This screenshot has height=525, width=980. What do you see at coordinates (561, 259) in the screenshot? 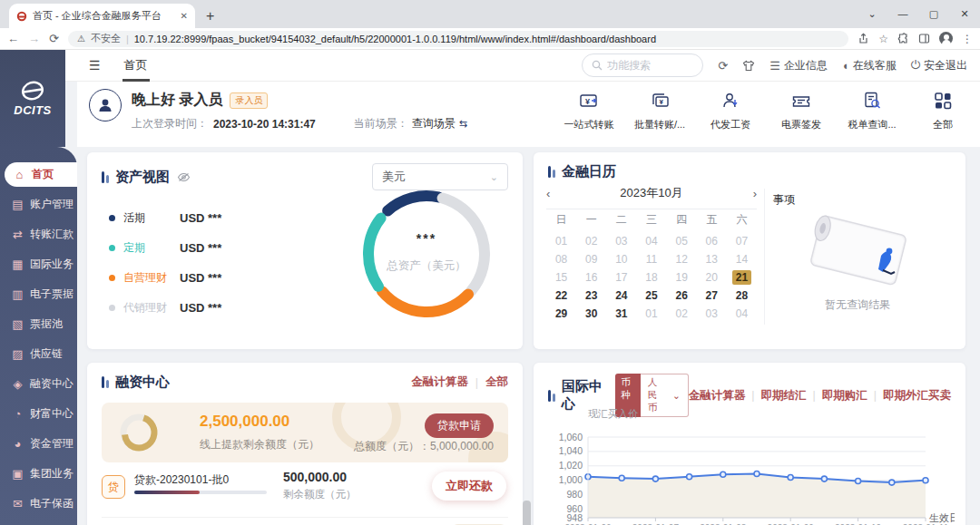
I see `calendar-day-08: 08` at bounding box center [561, 259].